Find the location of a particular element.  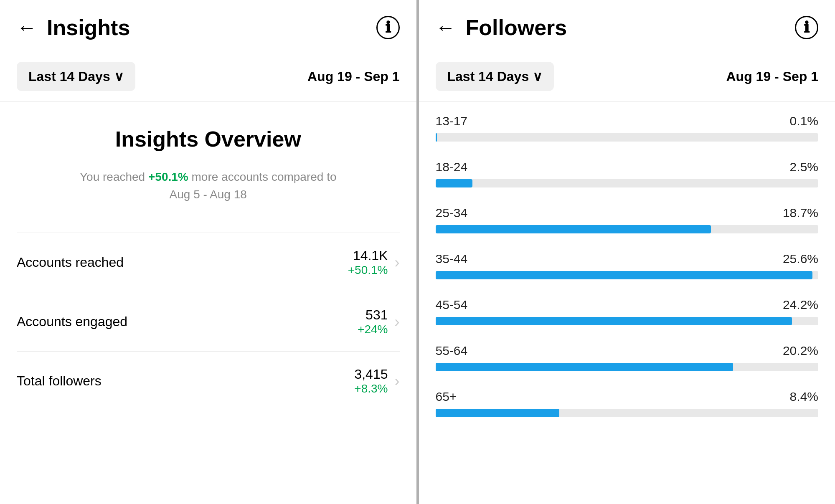

age-percent: 25.6% is located at coordinates (800, 259).